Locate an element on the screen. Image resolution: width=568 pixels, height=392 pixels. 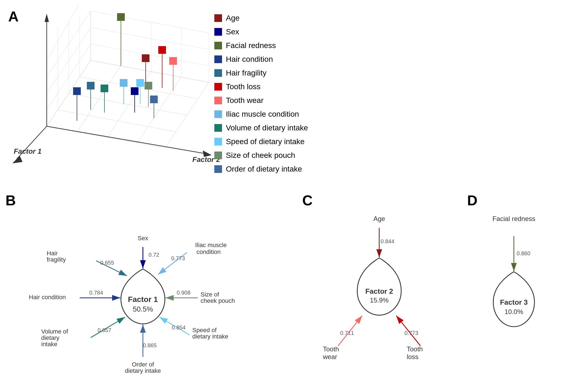
legend-item: Tooth wear is located at coordinates (273, 100).